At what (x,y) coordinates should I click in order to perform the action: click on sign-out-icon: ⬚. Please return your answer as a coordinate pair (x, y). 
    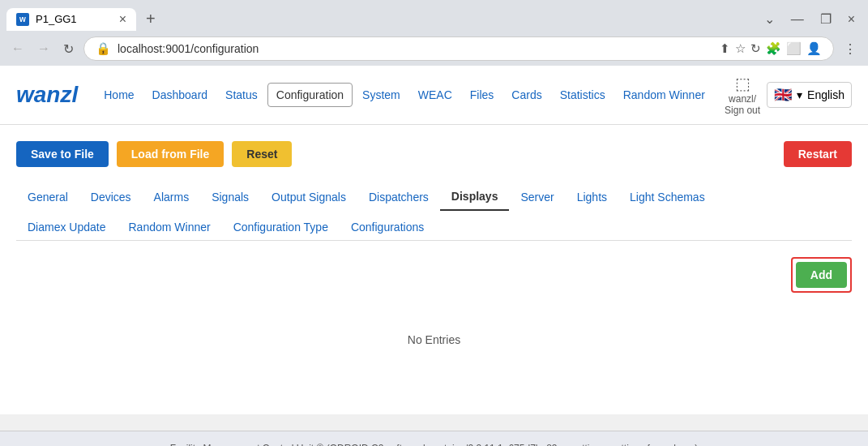
    Looking at the image, I should click on (742, 84).